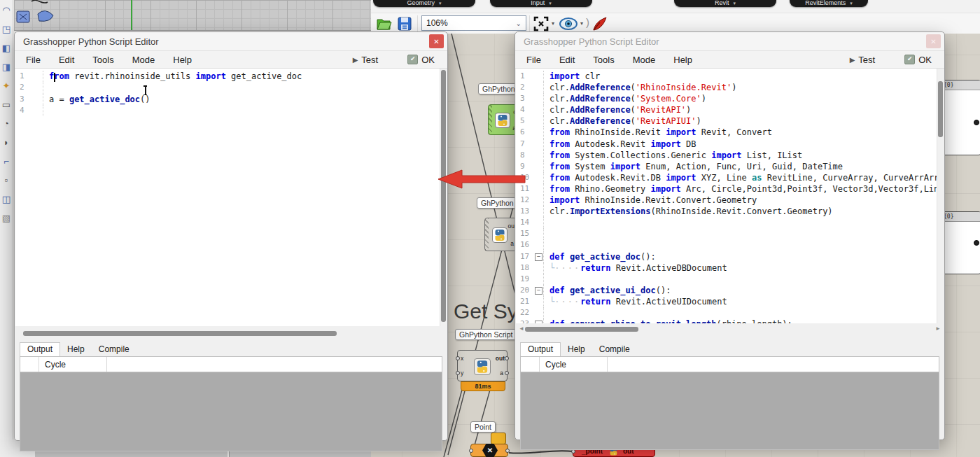 The image size is (980, 457). I want to click on rhino-tool-icon: ✦, so click(7, 87).